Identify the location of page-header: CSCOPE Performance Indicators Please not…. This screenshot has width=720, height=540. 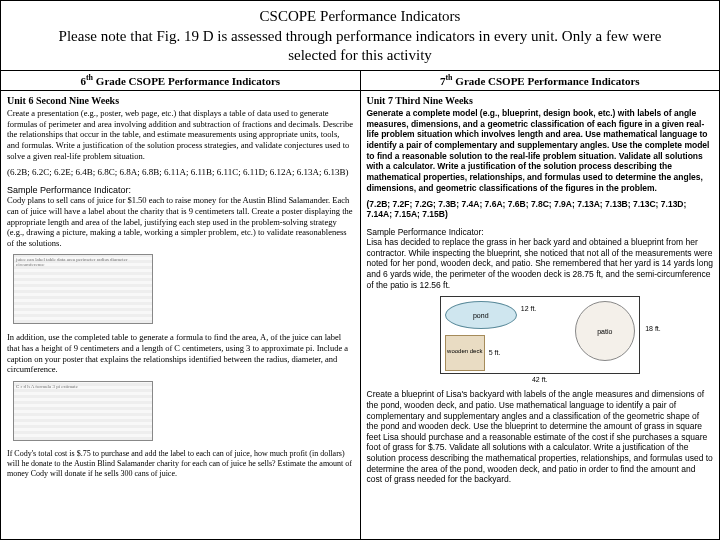
(360, 36).